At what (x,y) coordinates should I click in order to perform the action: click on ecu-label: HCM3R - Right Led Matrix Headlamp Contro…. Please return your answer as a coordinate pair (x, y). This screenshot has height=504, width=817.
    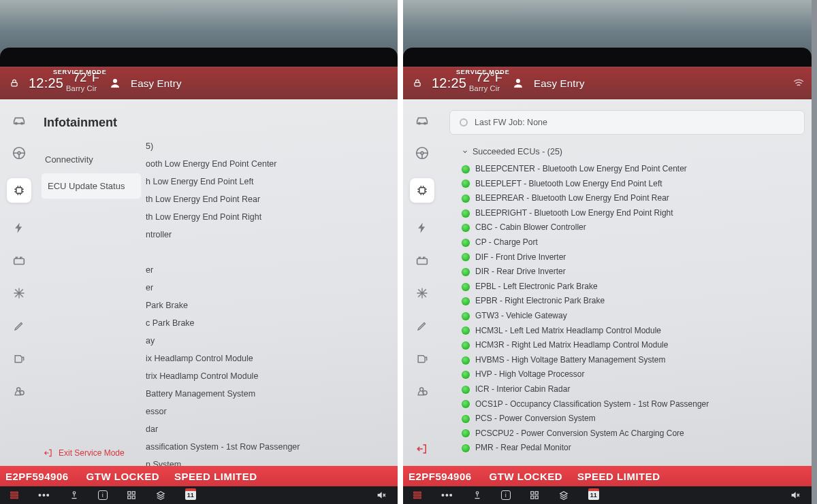
    Looking at the image, I should click on (572, 346).